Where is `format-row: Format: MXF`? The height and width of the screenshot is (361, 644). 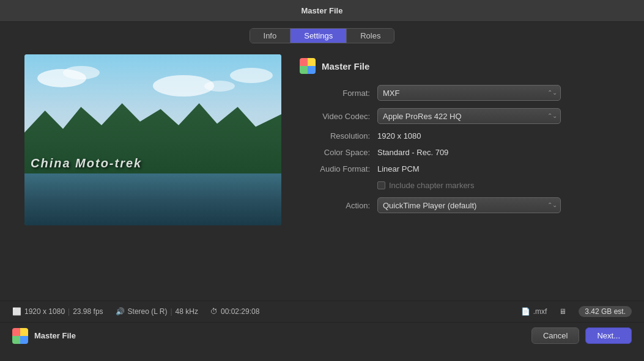
format-row: Format: MXF is located at coordinates (462, 93).